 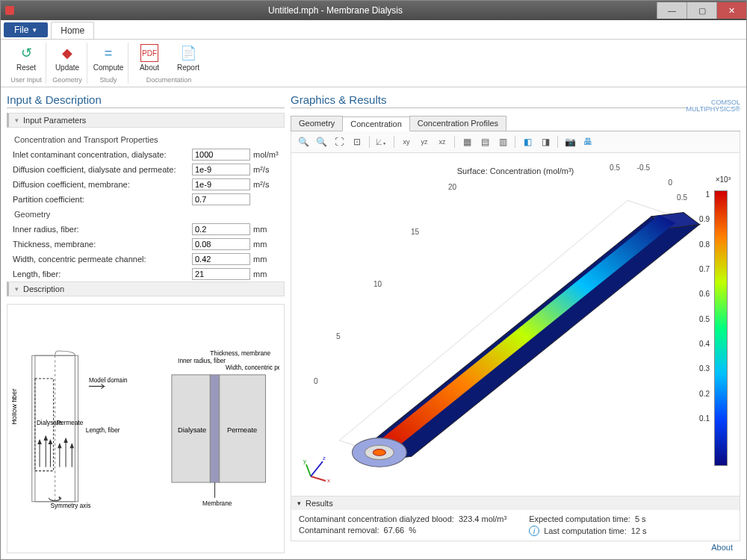 What do you see at coordinates (731, 10) in the screenshot?
I see `close-button: ✕` at bounding box center [731, 10].